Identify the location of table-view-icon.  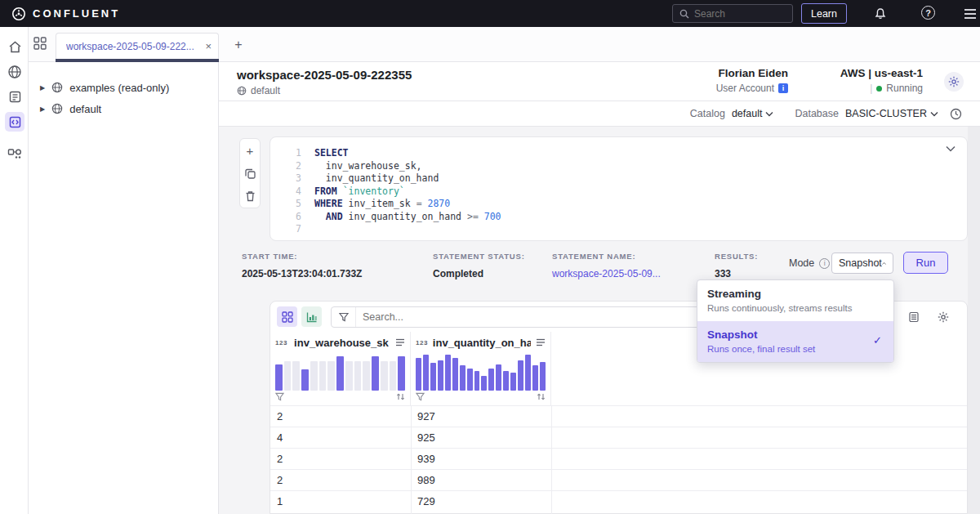
(287, 317).